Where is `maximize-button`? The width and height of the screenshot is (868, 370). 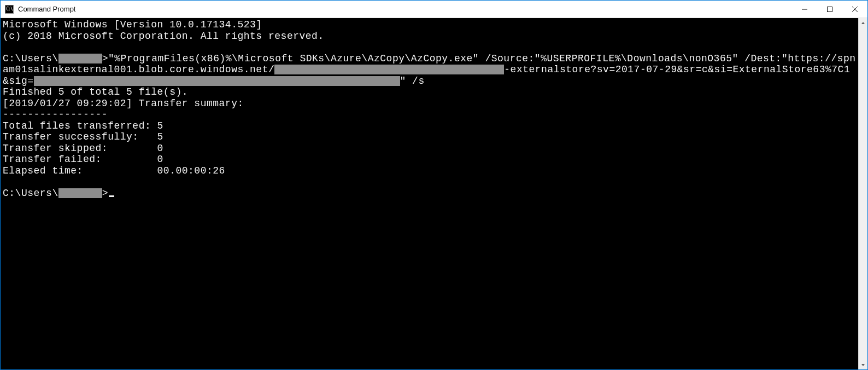 maximize-button is located at coordinates (830, 9).